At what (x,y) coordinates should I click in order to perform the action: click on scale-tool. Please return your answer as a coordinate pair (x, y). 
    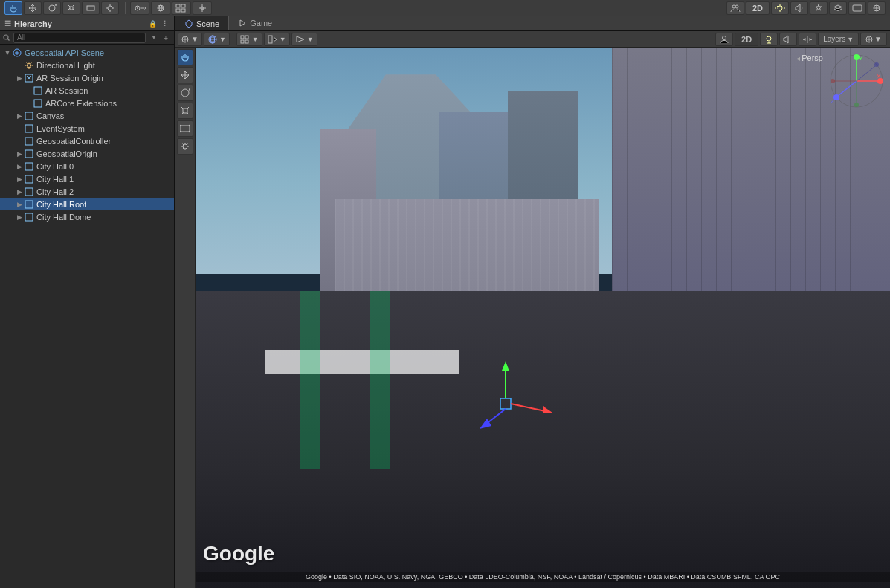
    Looking at the image, I should click on (185, 111).